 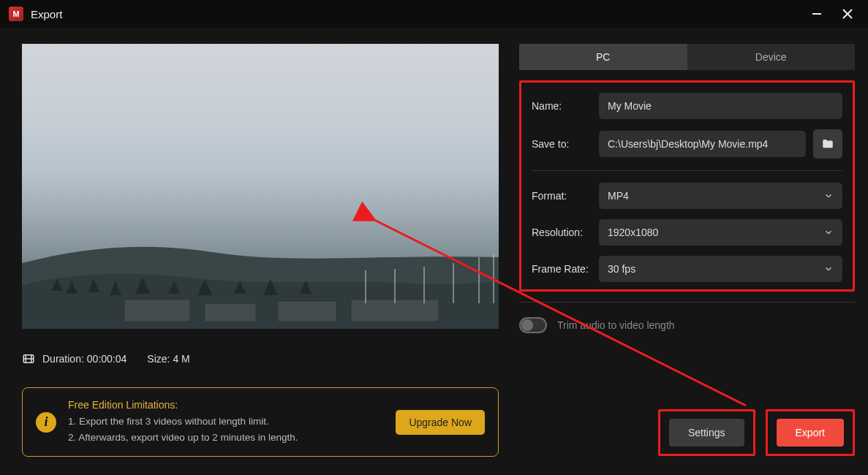 What do you see at coordinates (828, 144) in the screenshot?
I see `folder-icon` at bounding box center [828, 144].